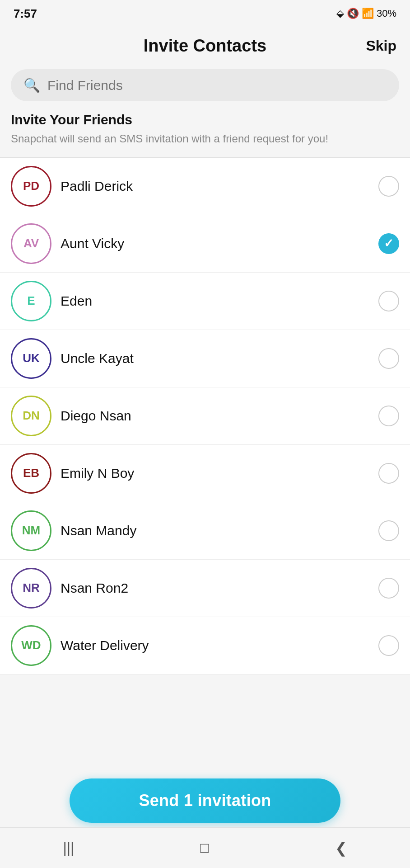 The height and width of the screenshot is (868, 410). I want to click on search-input, so click(217, 85).